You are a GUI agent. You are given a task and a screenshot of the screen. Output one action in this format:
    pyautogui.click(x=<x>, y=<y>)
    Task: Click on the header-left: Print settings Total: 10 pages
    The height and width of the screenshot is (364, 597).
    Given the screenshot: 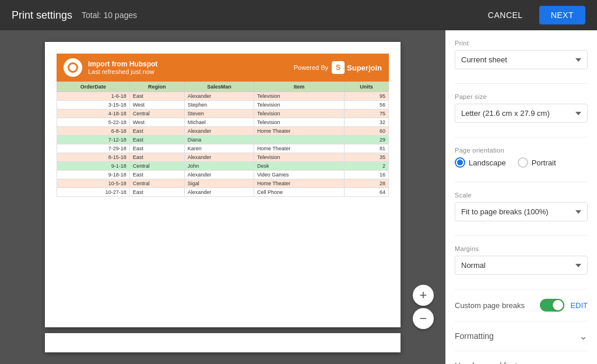 What is the action you would take?
    pyautogui.click(x=75, y=15)
    